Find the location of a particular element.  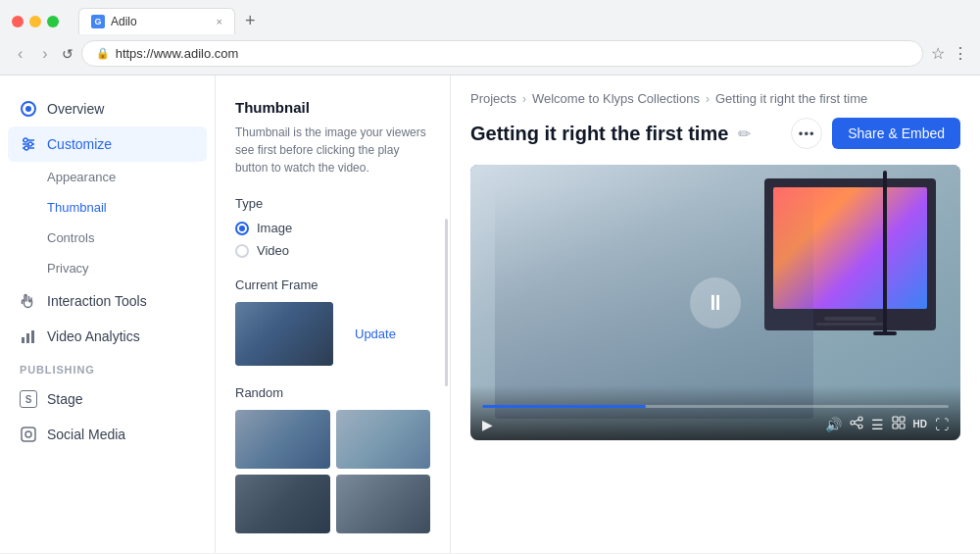

frame-row: Update is located at coordinates (333, 333).